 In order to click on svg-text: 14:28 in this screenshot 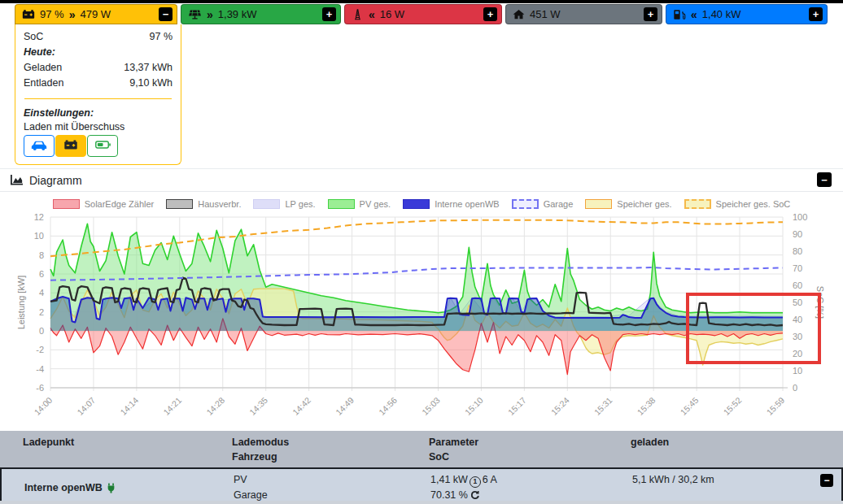, I will do `click(215, 406)`.